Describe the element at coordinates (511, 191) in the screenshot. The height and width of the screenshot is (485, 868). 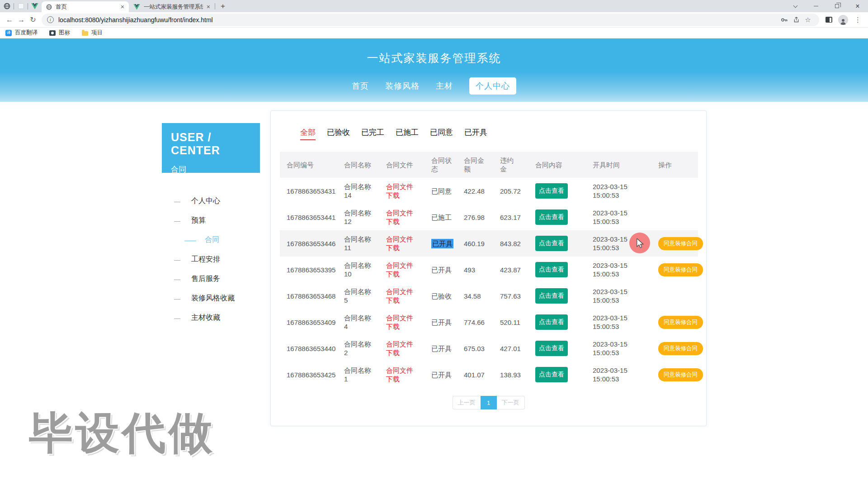
I see `penalty-amount: 205.72` at that location.